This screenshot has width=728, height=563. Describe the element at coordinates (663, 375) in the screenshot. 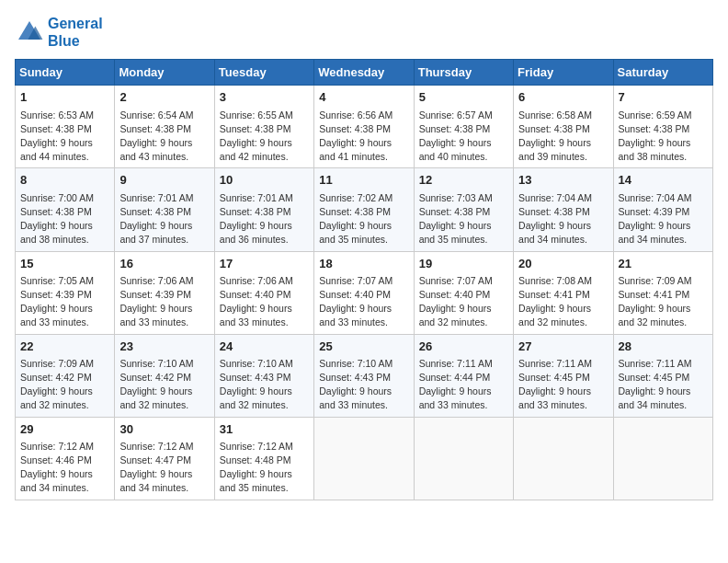

I see `calendar-cell: 28Sunrise: 7:11 AMSunset: 4:45 PMDayligh…` at that location.